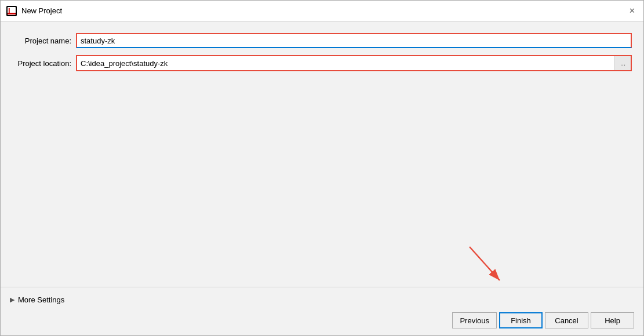 Image resolution: width=644 pixels, height=336 pixels. I want to click on project-name-label: Project name:, so click(44, 41).